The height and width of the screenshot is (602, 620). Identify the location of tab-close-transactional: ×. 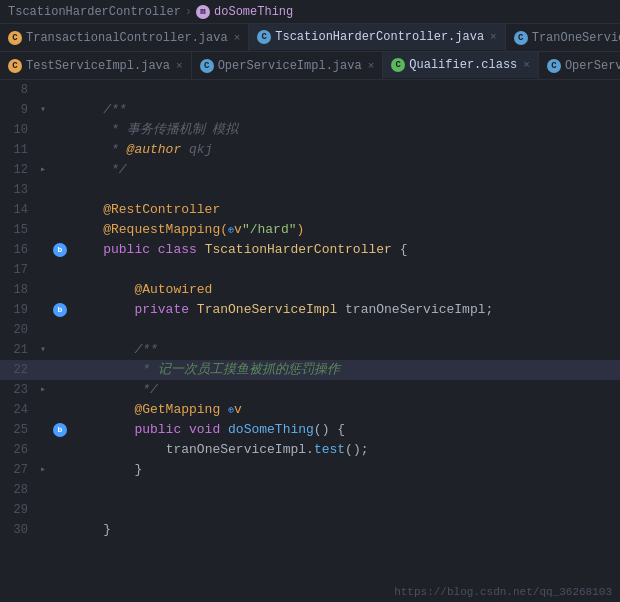
(238, 38).